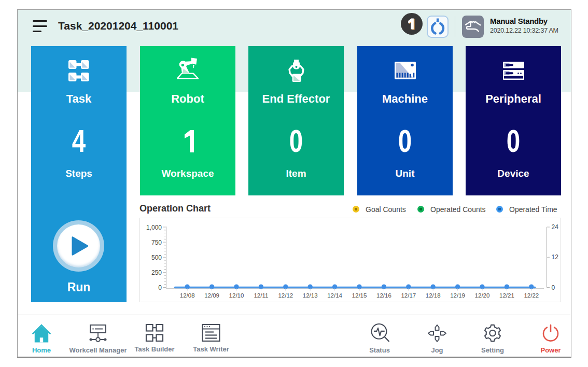  Describe the element at coordinates (236, 295) in the screenshot. I see `svg-text: 12/10` at that location.